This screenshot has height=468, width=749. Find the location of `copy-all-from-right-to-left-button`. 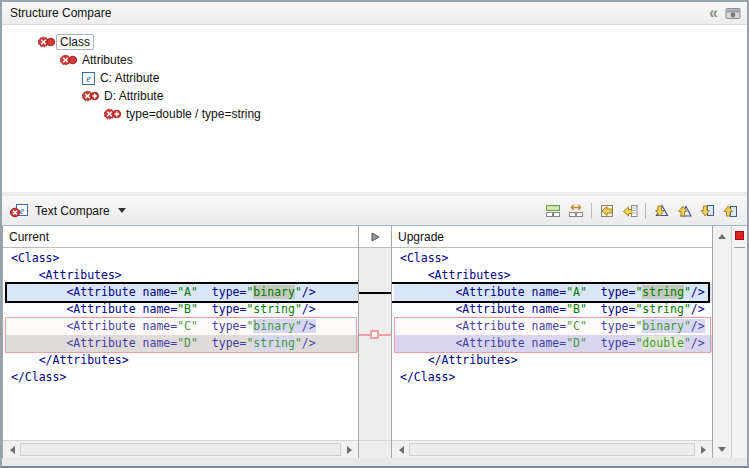

copy-all-from-right-to-left-button is located at coordinates (607, 211).